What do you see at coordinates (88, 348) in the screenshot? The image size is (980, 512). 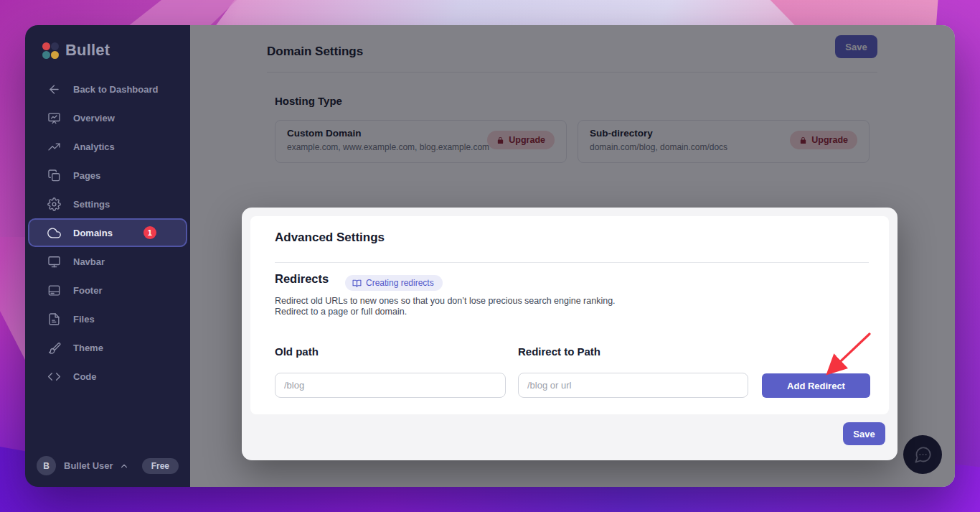 I see `sidebar-item-label: Theme` at bounding box center [88, 348].